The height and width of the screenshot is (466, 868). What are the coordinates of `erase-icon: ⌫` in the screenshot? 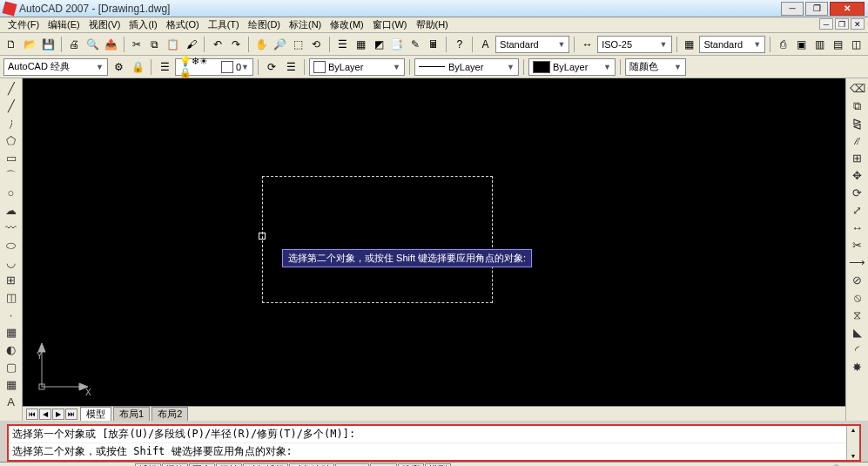 It's located at (858, 89).